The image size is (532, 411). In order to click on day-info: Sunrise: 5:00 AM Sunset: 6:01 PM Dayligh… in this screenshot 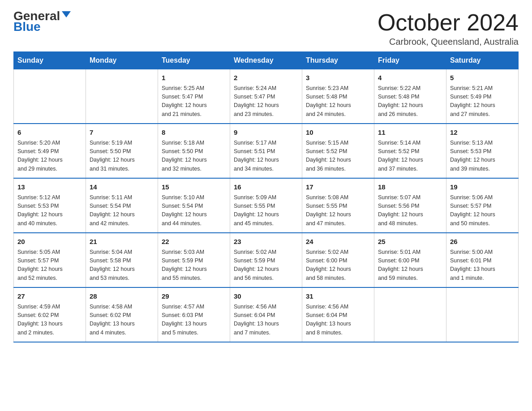, I will do `click(482, 265)`.